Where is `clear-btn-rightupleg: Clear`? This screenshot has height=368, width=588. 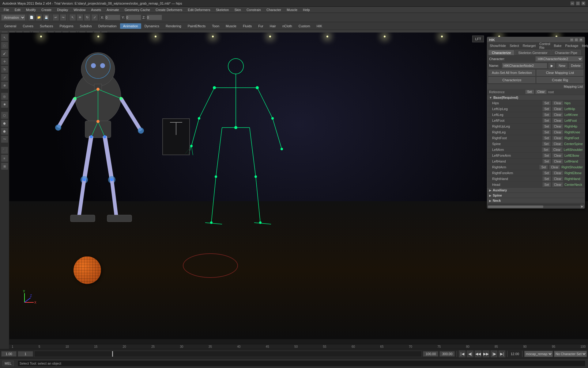 clear-btn-rightupleg: Clear is located at coordinates (558, 126).